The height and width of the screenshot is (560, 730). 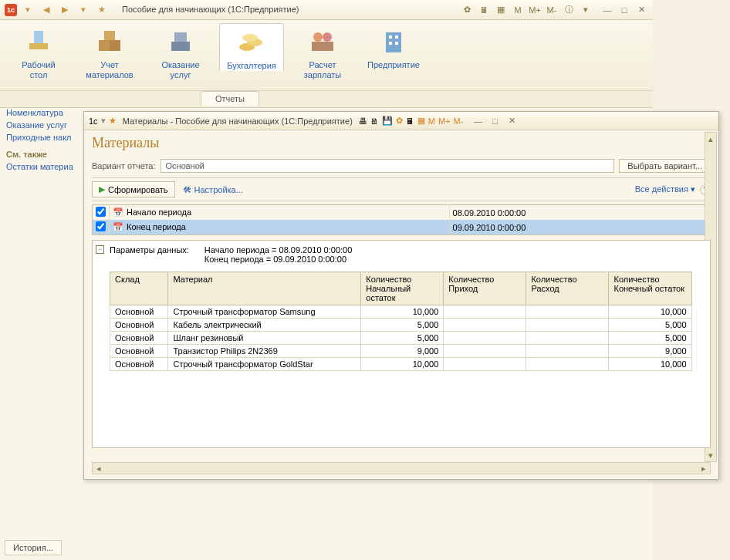 I want to click on cell-final: 10,000, so click(x=650, y=364).